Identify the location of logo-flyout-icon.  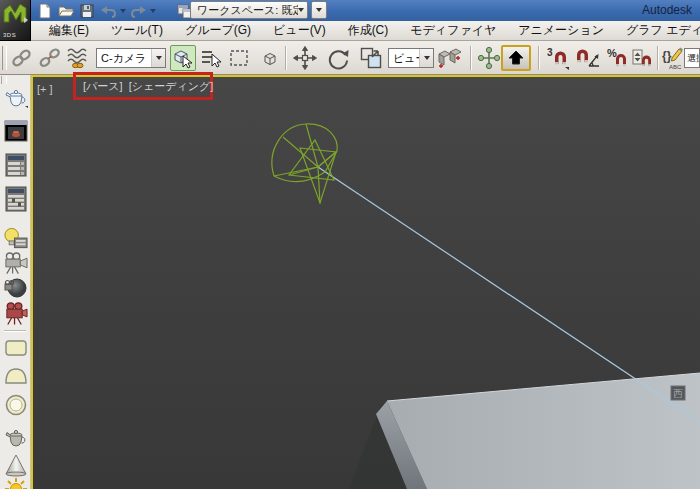
(26, 20).